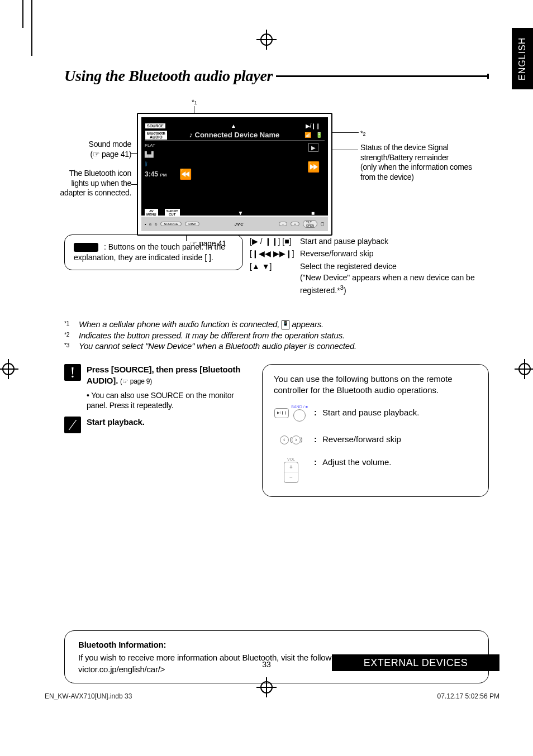  What do you see at coordinates (319, 135) in the screenshot?
I see `battery-icon: 🔋` at bounding box center [319, 135].